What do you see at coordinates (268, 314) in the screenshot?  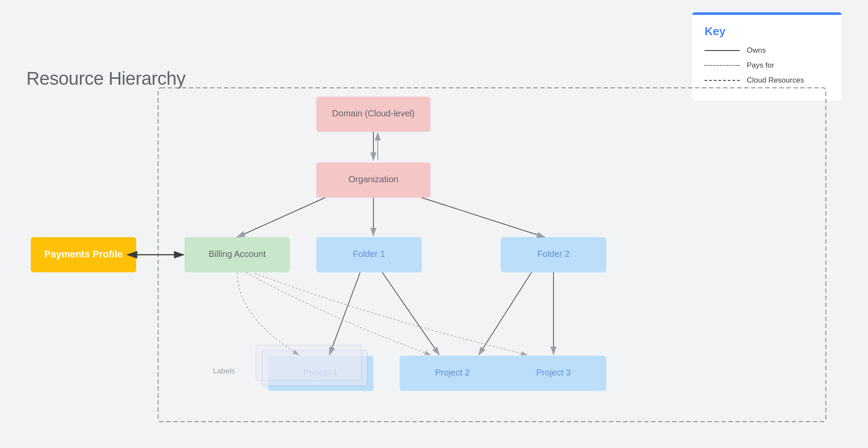 I see `billing-to-project1-arrow` at bounding box center [268, 314].